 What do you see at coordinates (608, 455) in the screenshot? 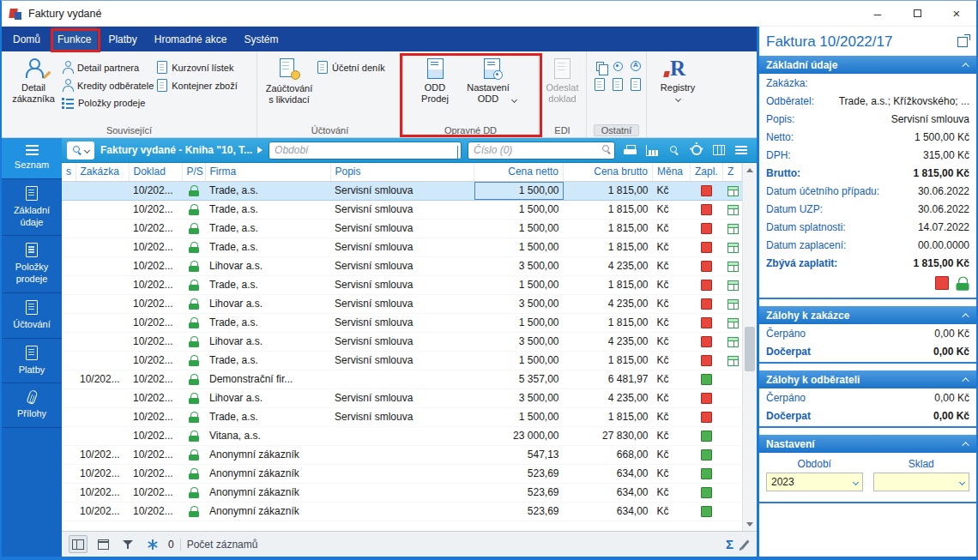
I see `cell-brutto: 668,00` at bounding box center [608, 455].